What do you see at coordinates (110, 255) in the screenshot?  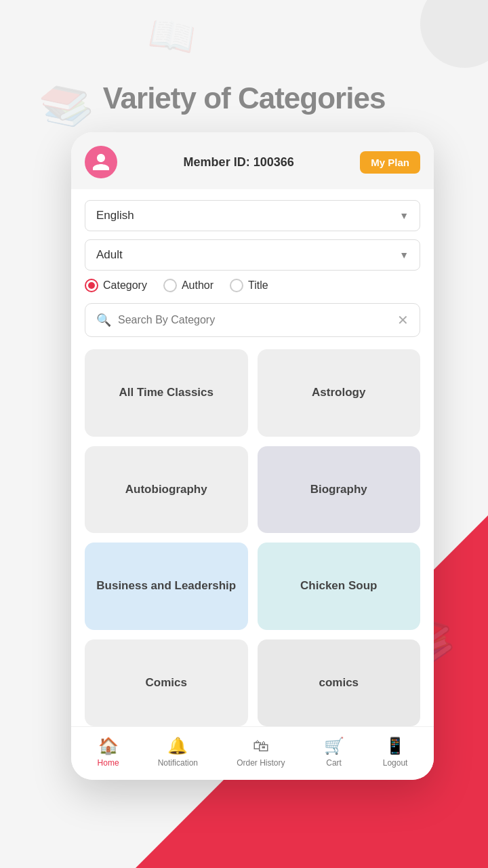 I see `age-dropdown-value: Adult` at bounding box center [110, 255].